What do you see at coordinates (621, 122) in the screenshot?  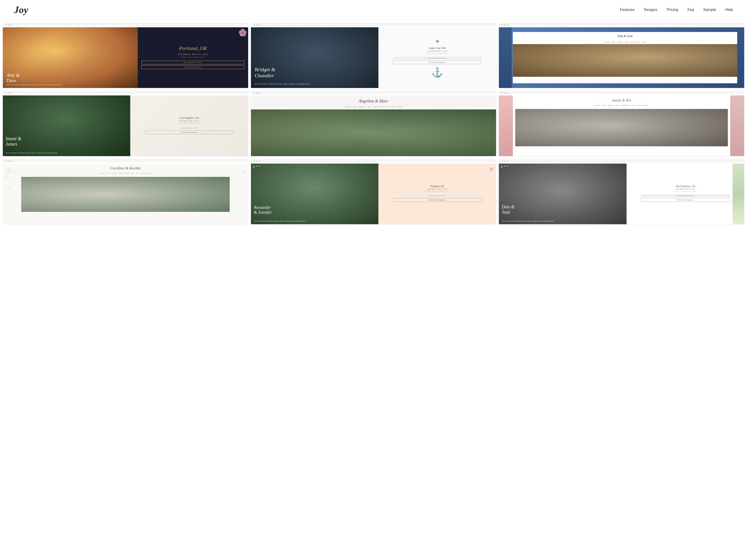 I see `center-6: Sandy & Yen WELCOMESTORYSCHEDULETRAVELWE…` at bounding box center [621, 122].